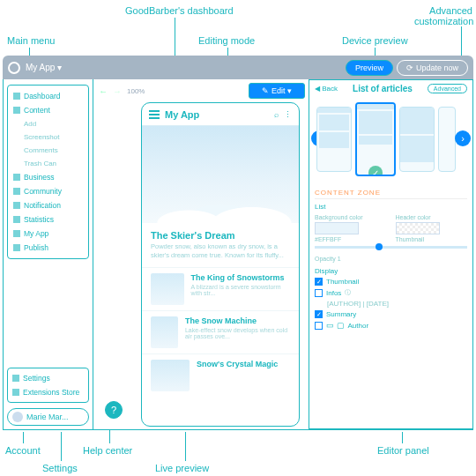  Describe the element at coordinates (391, 293) in the screenshot. I see `checkbox-infos: Infos ⓘ` at that location.